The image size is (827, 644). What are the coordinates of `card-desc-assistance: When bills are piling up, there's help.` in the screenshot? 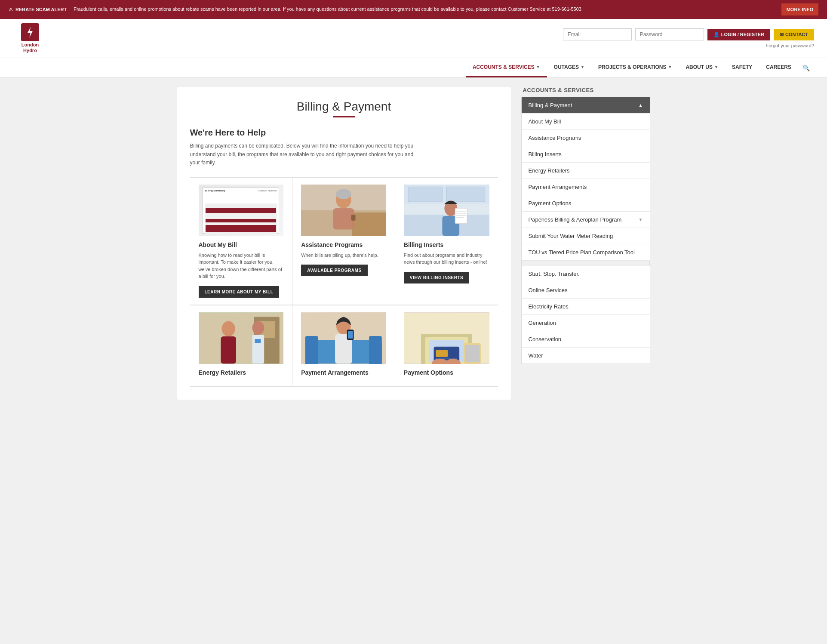 It's located at (344, 256).